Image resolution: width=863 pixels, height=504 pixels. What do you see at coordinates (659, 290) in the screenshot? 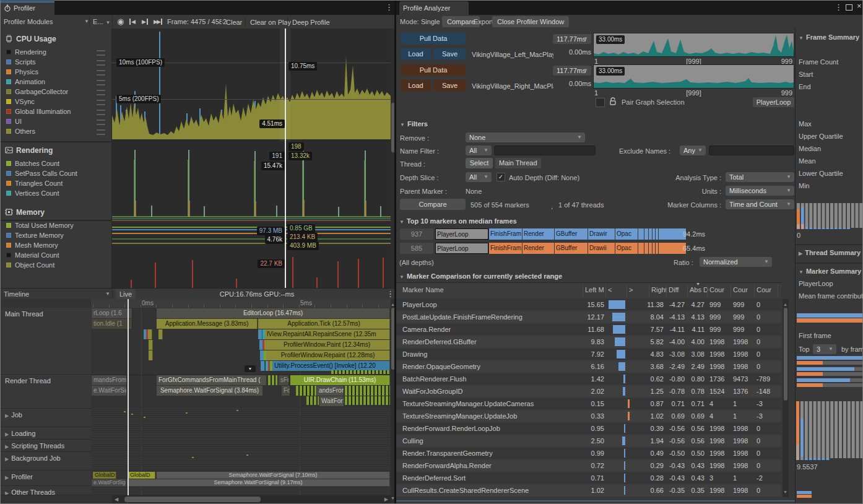
I see `col-right-median: Right` at bounding box center [659, 290].